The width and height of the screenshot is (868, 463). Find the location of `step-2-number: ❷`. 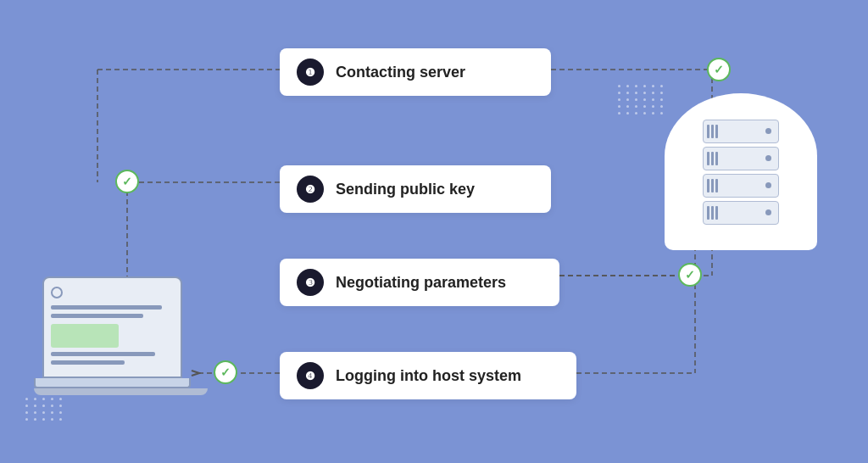

step-2-number: ❷ is located at coordinates (310, 189).